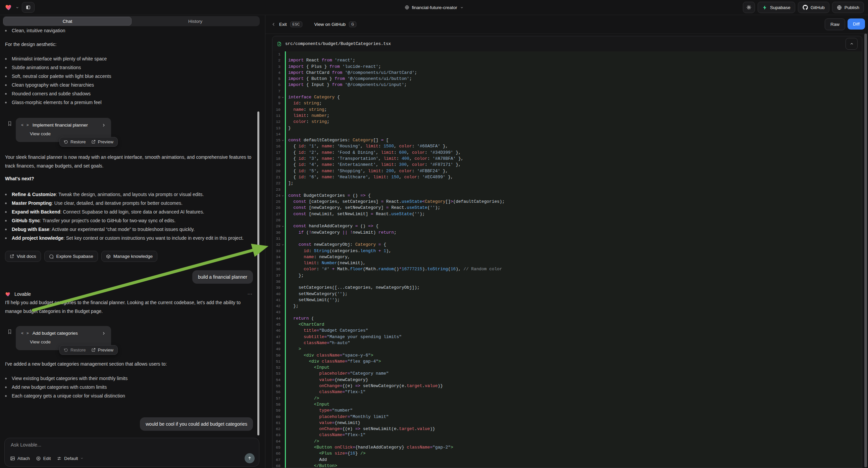 The height and width of the screenshot is (468, 868). I want to click on diff-button: Diff, so click(856, 24).